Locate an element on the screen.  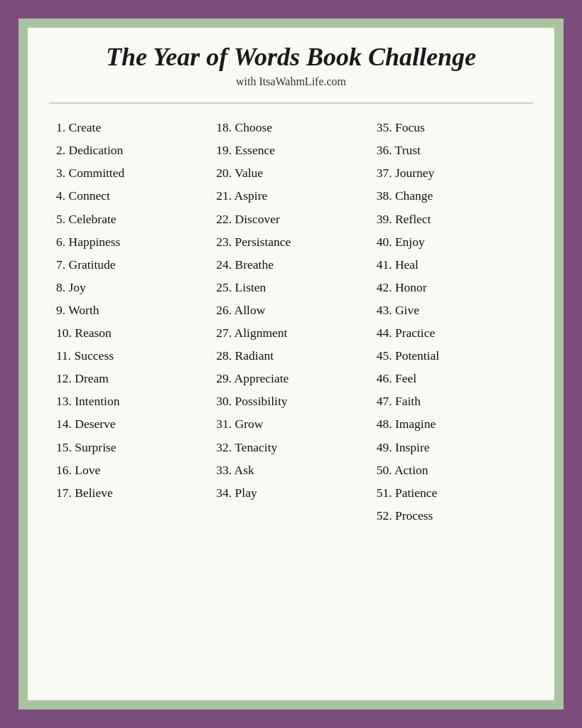
list-item: 18. Choose is located at coordinates (294, 127).